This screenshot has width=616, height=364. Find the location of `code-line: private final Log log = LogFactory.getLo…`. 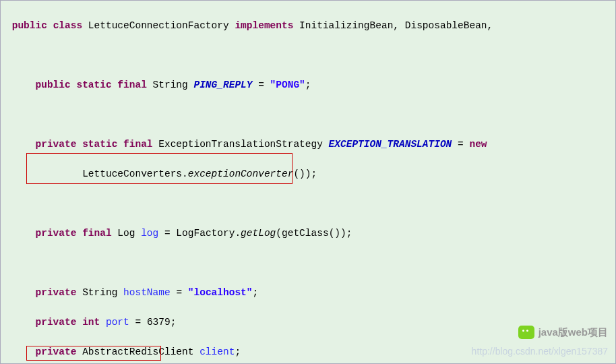

code-line: private final Log log = LogFactory.getLo… is located at coordinates (311, 233).